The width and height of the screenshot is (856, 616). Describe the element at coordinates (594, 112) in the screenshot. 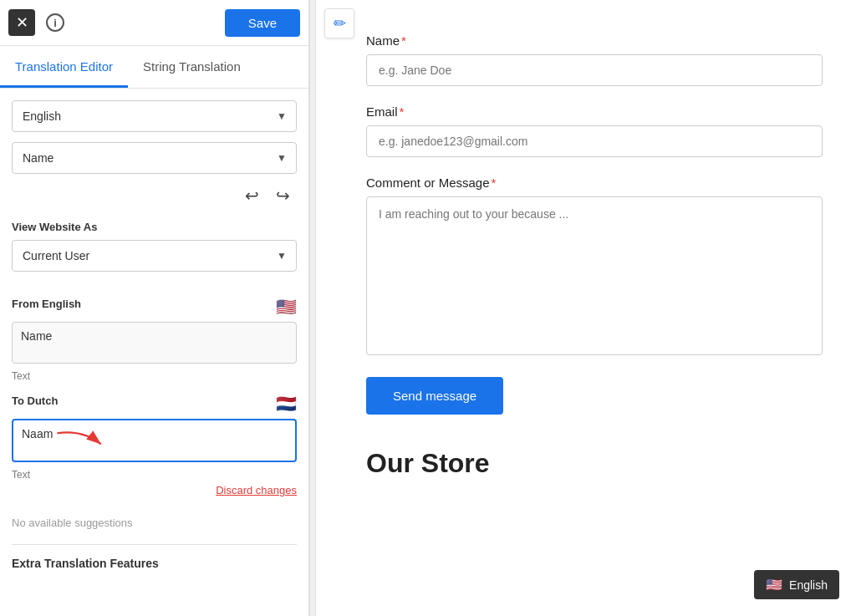

I see `email-field-label: Email*` at that location.